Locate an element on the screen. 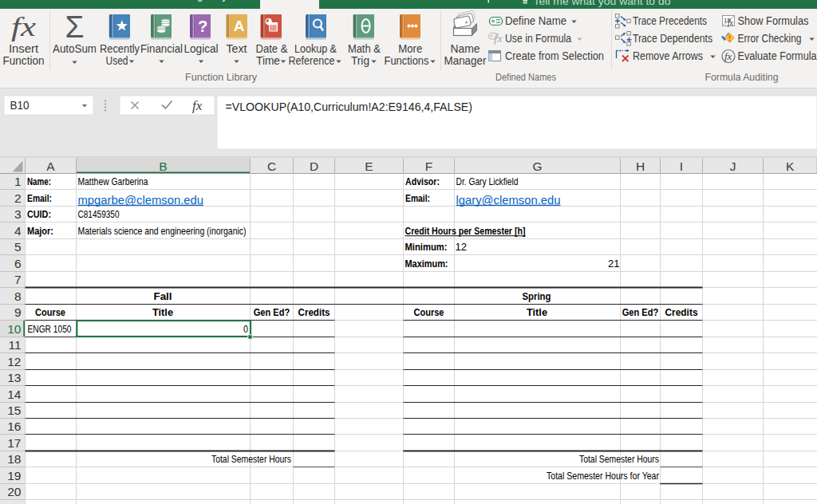  svg-text: Matthew Garberina is located at coordinates (113, 182).